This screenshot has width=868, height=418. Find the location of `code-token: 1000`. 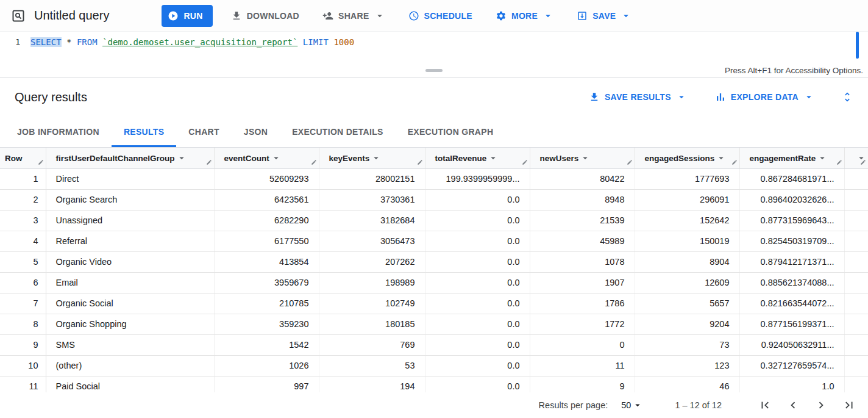

code-token: 1000 is located at coordinates (344, 42).